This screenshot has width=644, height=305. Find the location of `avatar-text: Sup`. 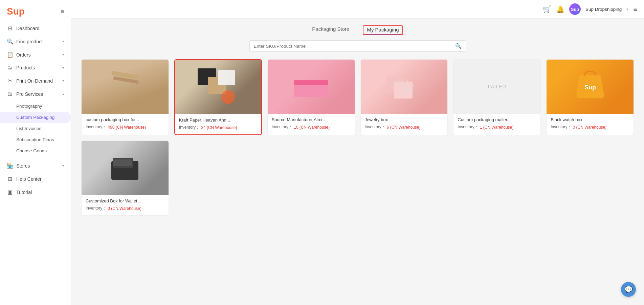

avatar-text: Sup is located at coordinates (575, 9).